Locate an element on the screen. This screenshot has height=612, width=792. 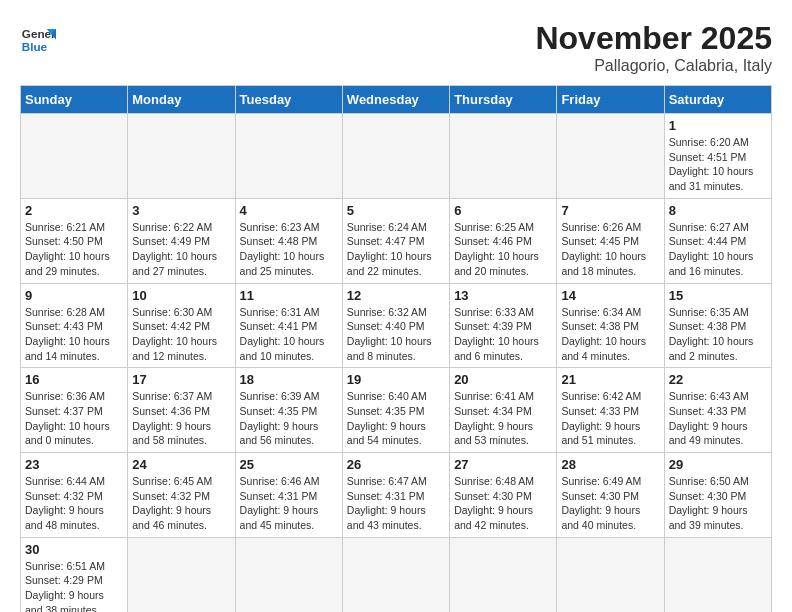
day-number: 8 is located at coordinates (718, 210).